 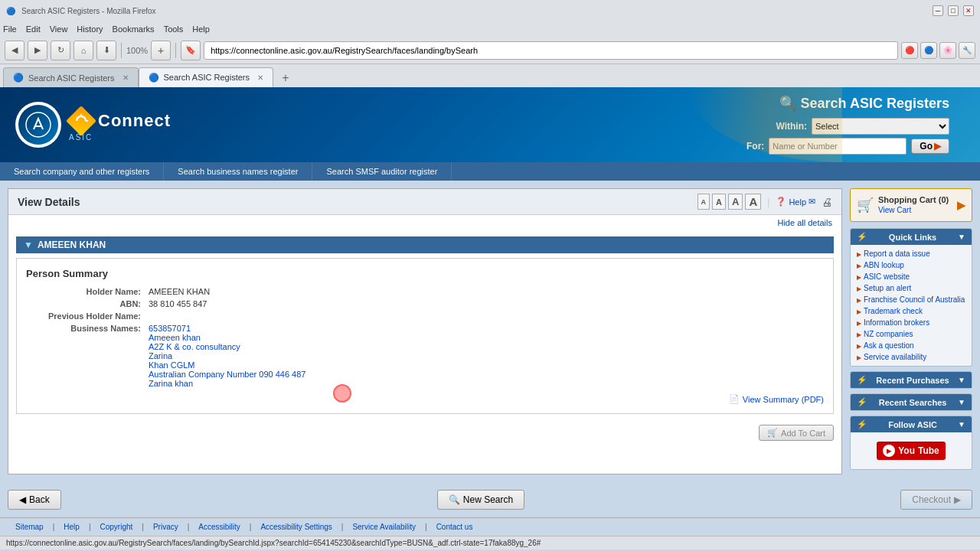 What do you see at coordinates (969, 11) in the screenshot?
I see `close-button: ✕` at bounding box center [969, 11].